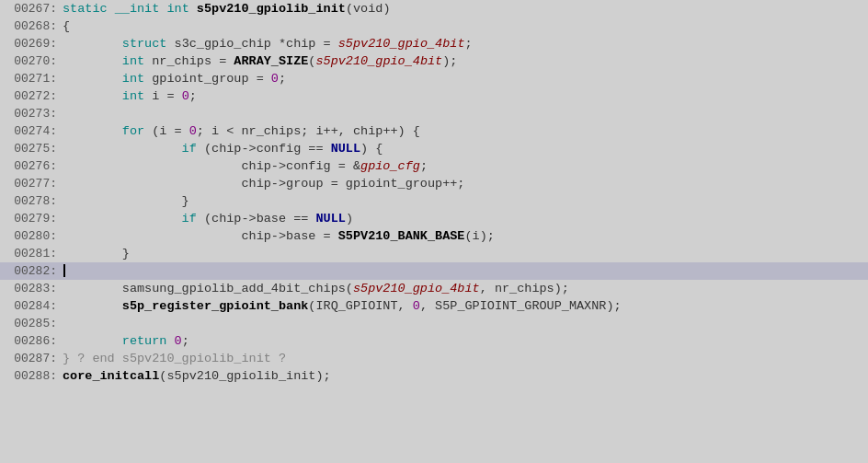  I want to click on code-line: 00274: for (i = 0; i < nr_chips; i++, ch…, so click(434, 131).